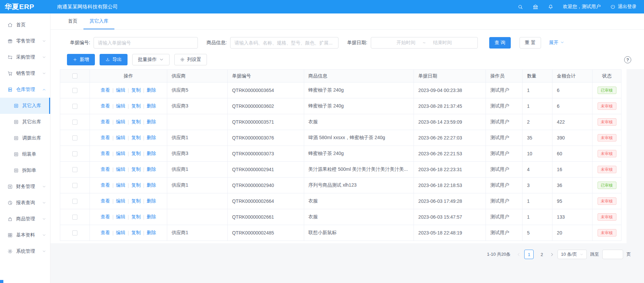  What do you see at coordinates (623, 7) in the screenshot?
I see `logout-button: 退出登录` at bounding box center [623, 7].